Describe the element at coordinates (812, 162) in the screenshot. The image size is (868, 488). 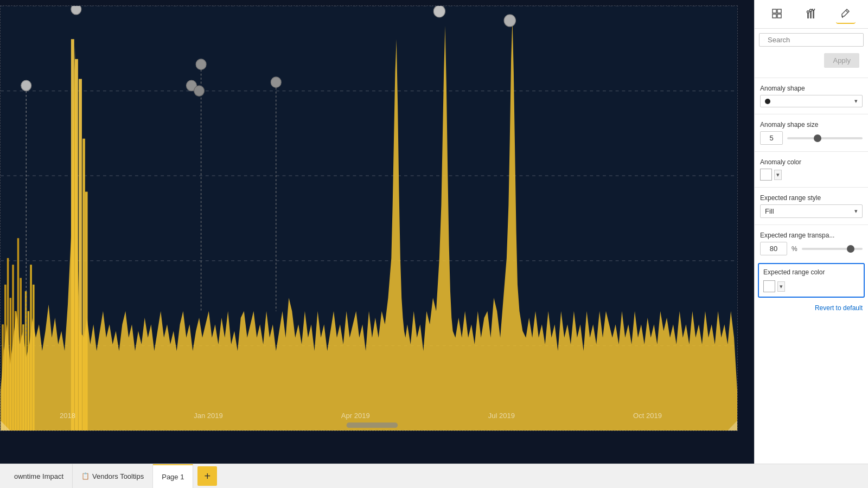
I see `anomaly-color-label: Anomaly color` at that location.